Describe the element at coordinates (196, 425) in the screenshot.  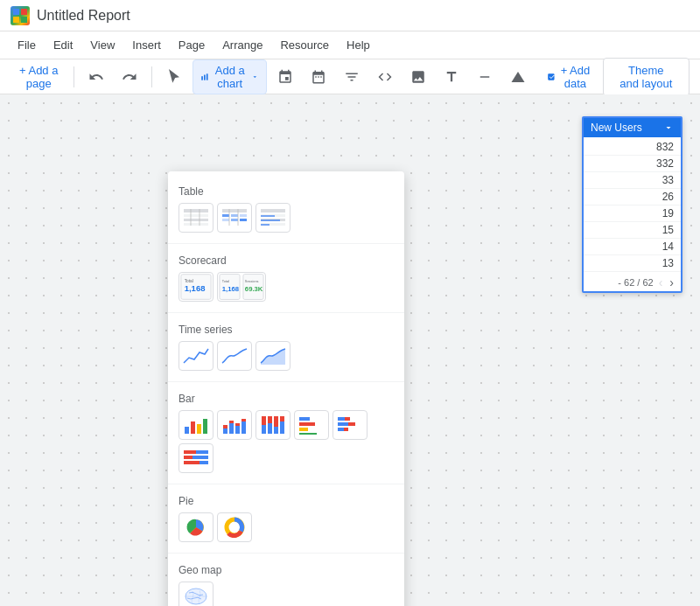
I see `chart-btn-bar-vertical` at that location.